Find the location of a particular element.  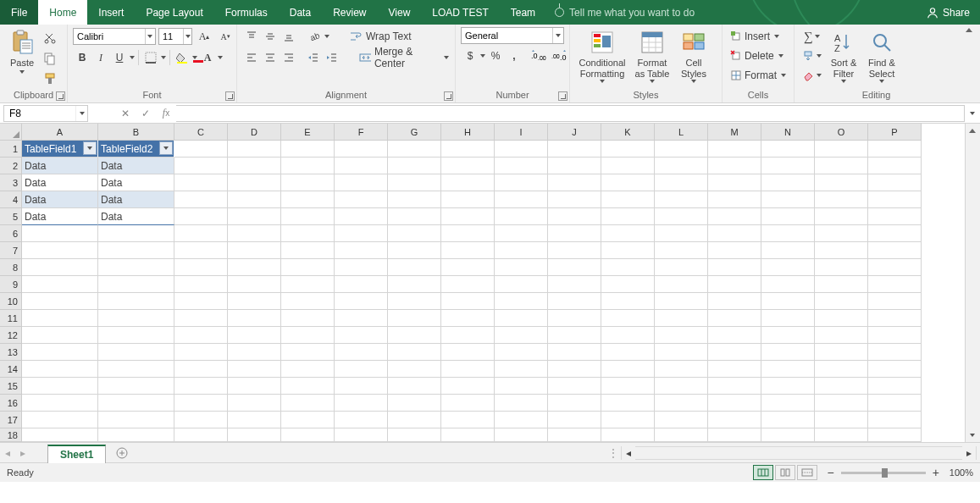

accounting-format-button: $ is located at coordinates (470, 56).